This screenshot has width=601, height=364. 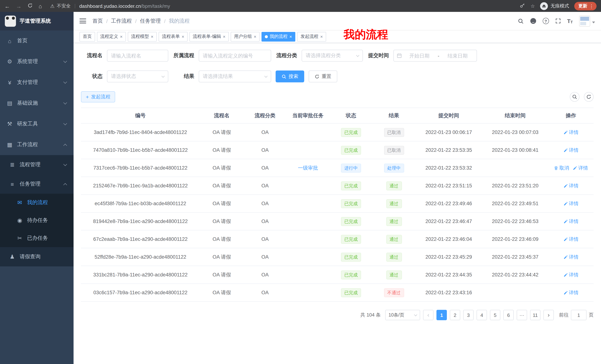 I want to click on result-badge: 已取消, so click(x=394, y=132).